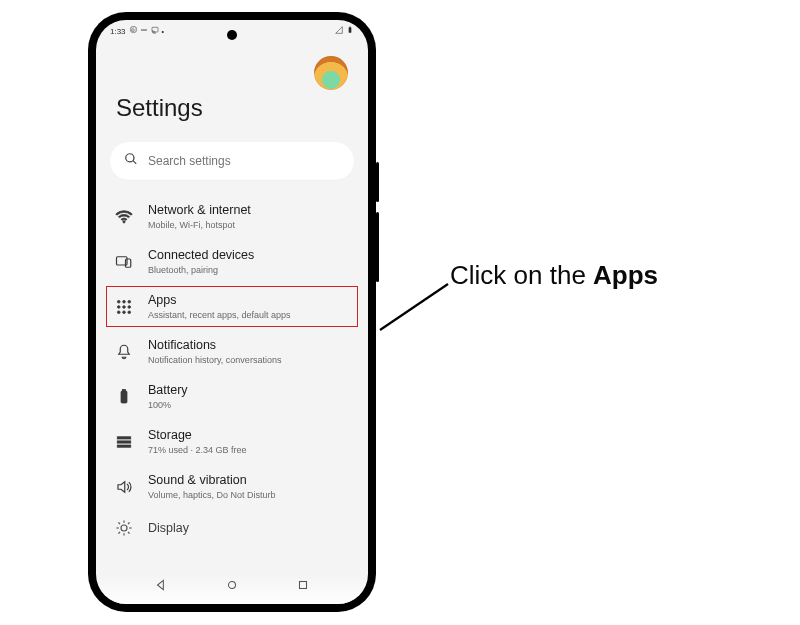  Describe the element at coordinates (133, 31) in the screenshot. I see `gear-icon` at that location.